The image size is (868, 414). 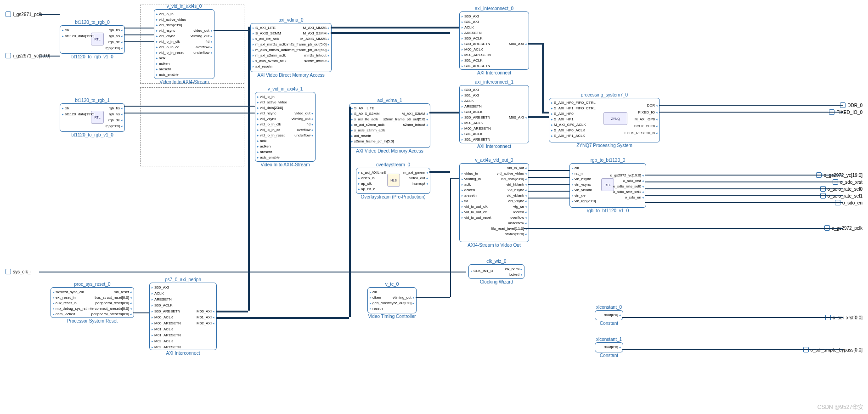 What do you see at coordinates (291, 48) in the screenshot?
I see `block-vdma-0: axi_vdma_0 AXI Video Direct Memory Acces…` at bounding box center [291, 48].